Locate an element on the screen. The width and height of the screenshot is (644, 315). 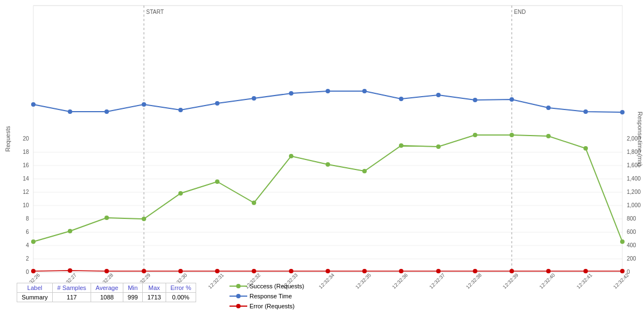
cell-label: Summary is located at coordinates (35, 298).